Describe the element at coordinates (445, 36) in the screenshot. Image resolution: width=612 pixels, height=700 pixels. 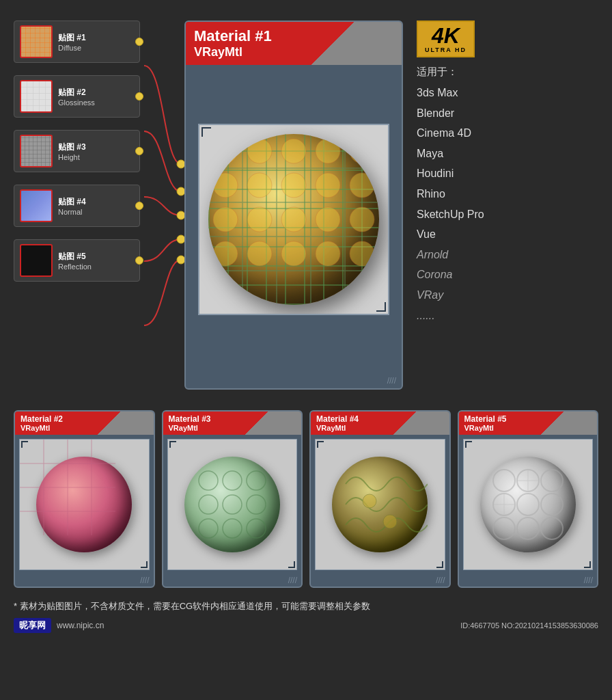
I see `badge-4k-text: 4K` at that location.